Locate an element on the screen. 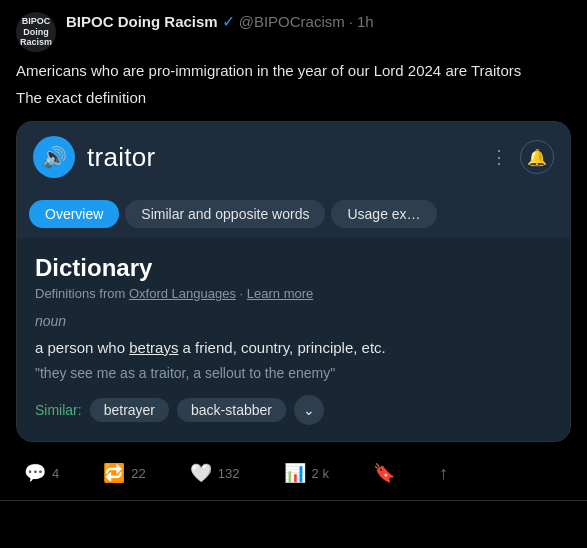  share-button: ↑ is located at coordinates (444, 474).